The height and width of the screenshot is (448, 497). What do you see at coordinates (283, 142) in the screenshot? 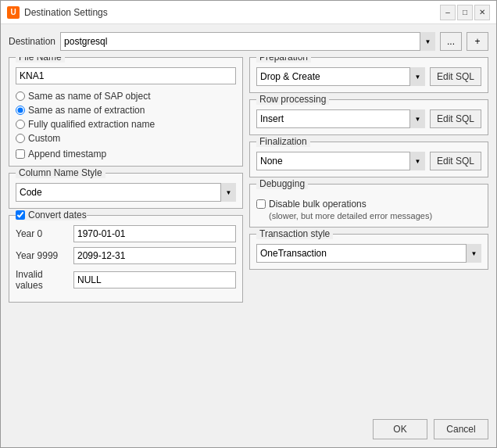
I see `finalization-title: Finalization` at bounding box center [283, 142].